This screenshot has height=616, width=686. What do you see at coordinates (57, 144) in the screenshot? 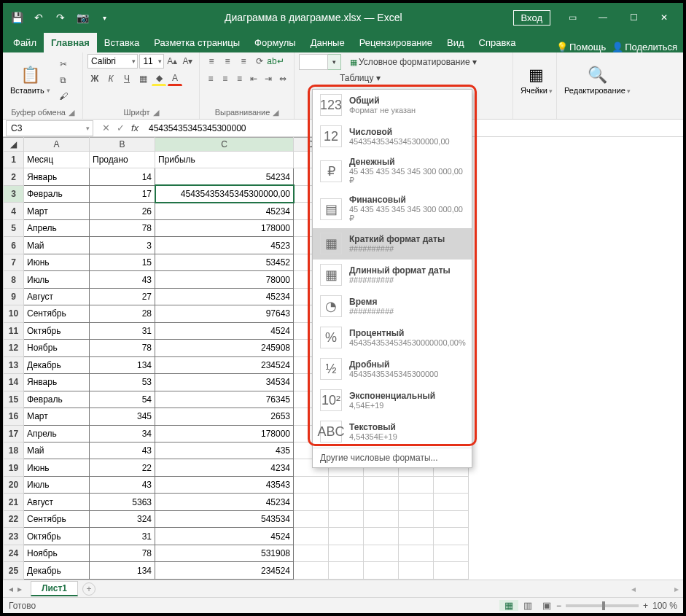
I see `col-header: A` at bounding box center [57, 144].